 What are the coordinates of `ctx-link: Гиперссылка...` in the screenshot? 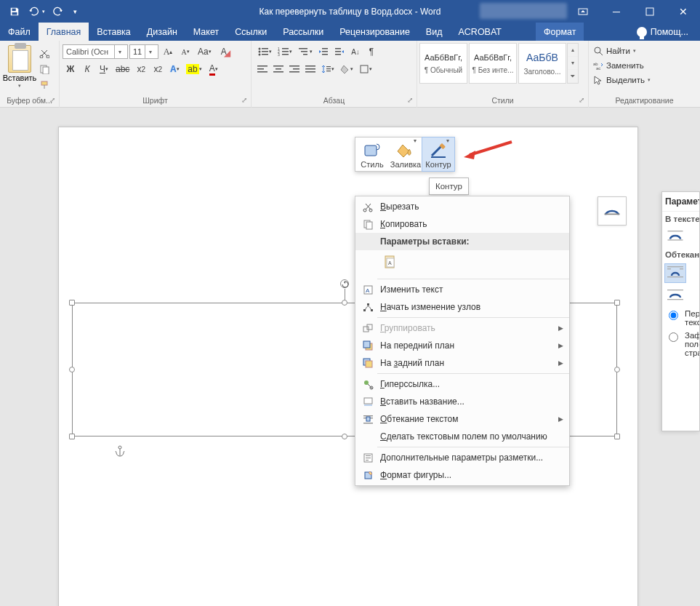 It's located at (462, 384).